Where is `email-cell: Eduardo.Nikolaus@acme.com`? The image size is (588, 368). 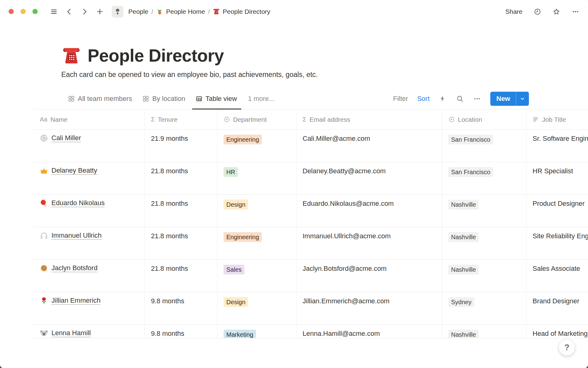 email-cell: Eduardo.Nikolaus@acme.com is located at coordinates (369, 211).